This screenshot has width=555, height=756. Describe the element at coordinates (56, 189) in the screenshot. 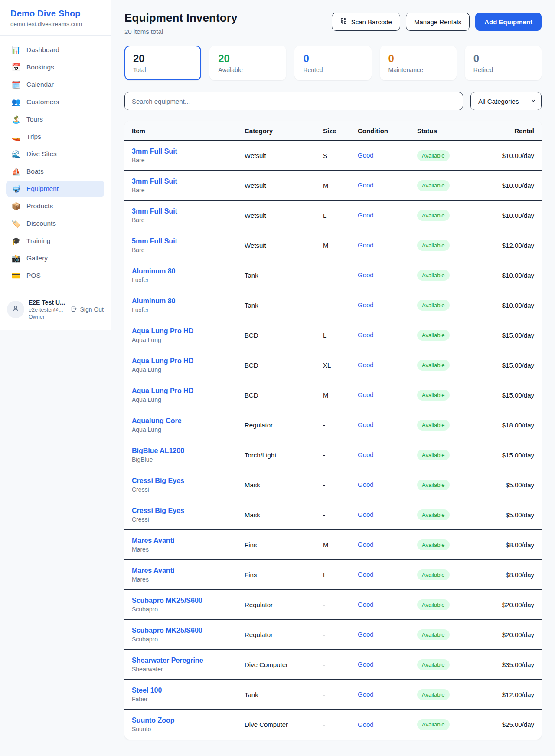

I see `sidebar-item-equipment: 🤿 Equipment` at that location.